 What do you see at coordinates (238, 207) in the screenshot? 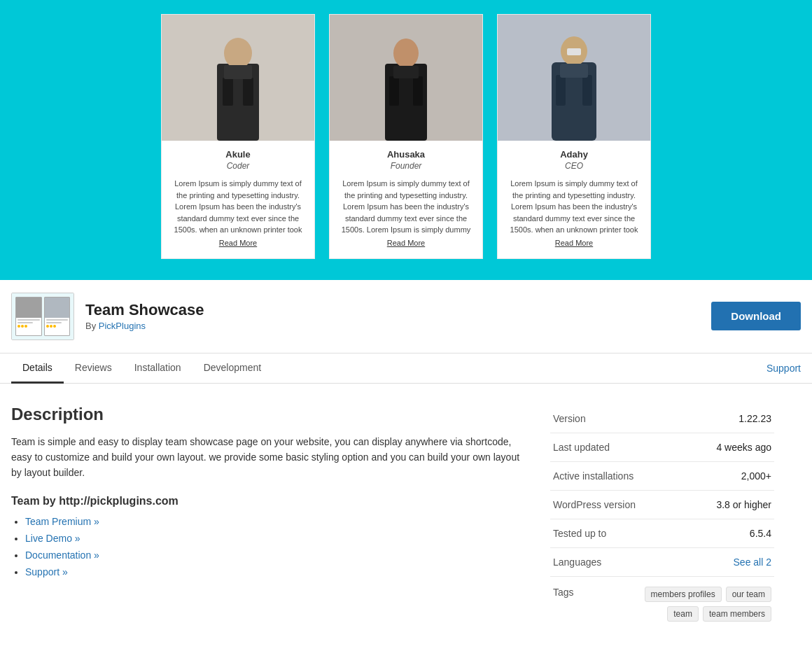
I see `team-card-desc-0: Lorem Ipsum is simply dummy text of the …` at bounding box center [238, 207].